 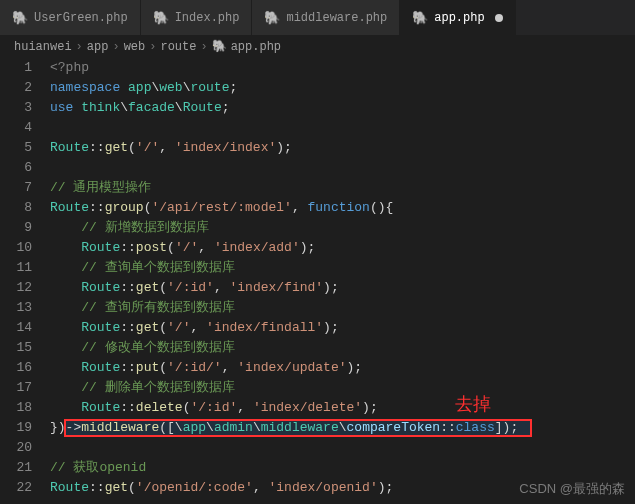 What do you see at coordinates (318, 18) in the screenshot?
I see `tab-bar: 🐘 UserGreen.php 🐘 Index.php 🐘 middleware…` at bounding box center [318, 18].